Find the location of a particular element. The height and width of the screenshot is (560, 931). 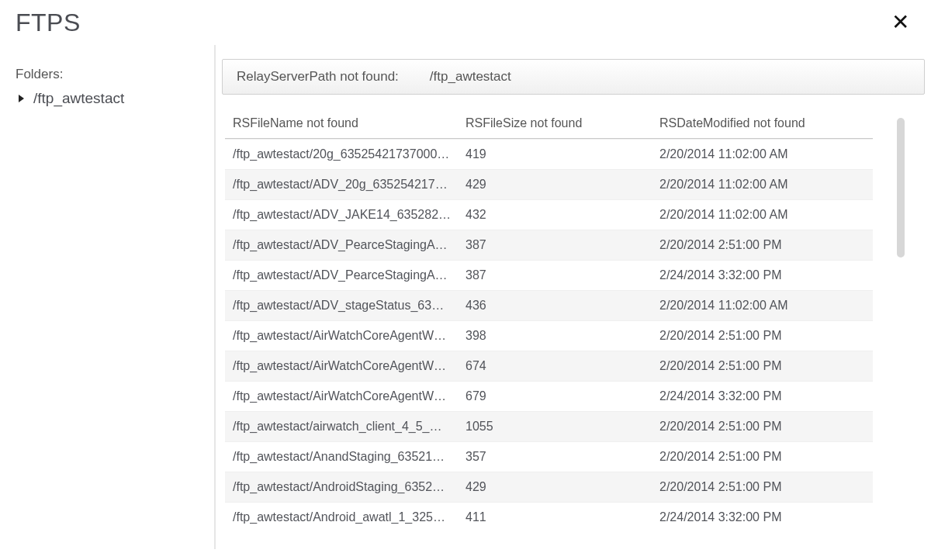

folder-name: /ftp_awtestact is located at coordinates (79, 99).